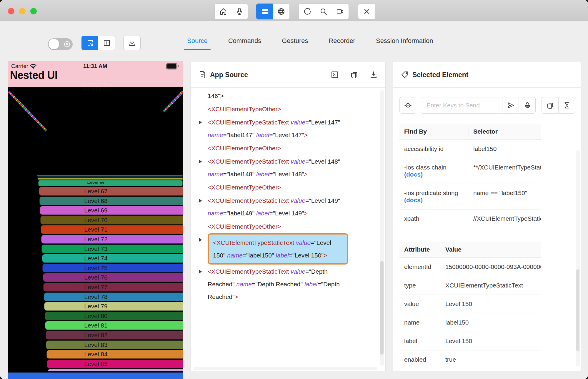  I want to click on xml-node-selected: <XCUIElementTypeStaticText value="Level …, so click(288, 249).